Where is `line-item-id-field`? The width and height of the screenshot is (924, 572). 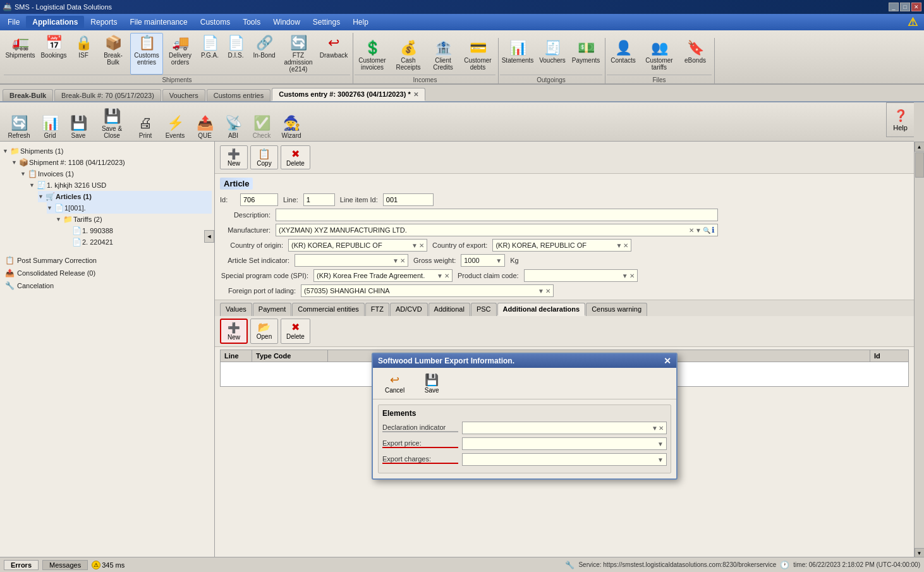 line-item-id-field is located at coordinates (408, 200).